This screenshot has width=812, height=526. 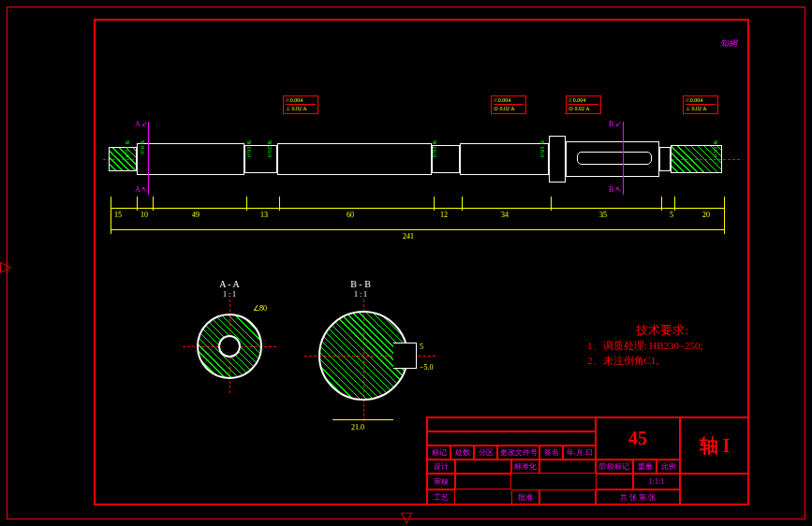 What do you see at coordinates (716, 148) in the screenshot?
I see `dim-d7: ⌀16.0` at bounding box center [716, 148].